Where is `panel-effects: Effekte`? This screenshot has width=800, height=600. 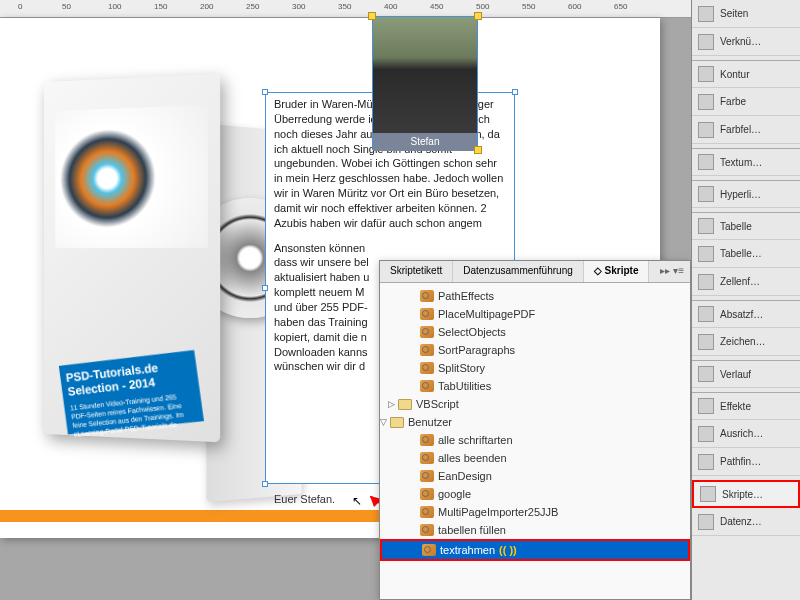
panel-effects: Effekte is located at coordinates (746, 406).